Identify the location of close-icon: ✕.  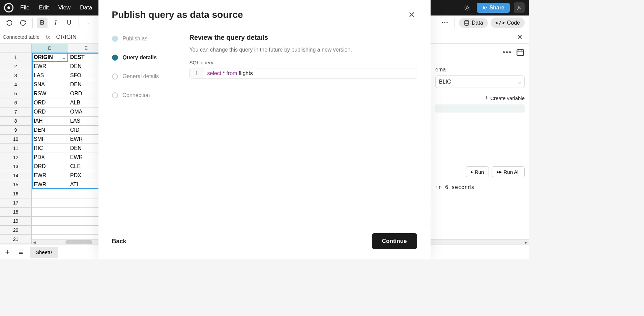
(412, 15).